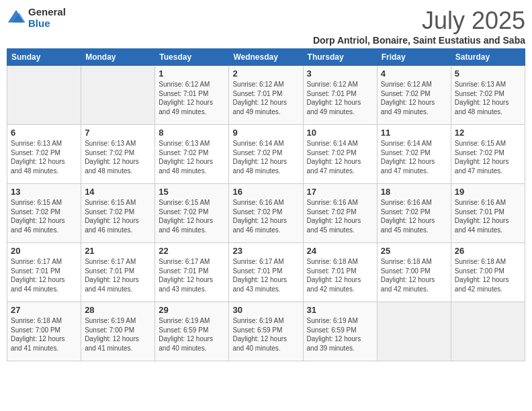 The image size is (532, 411). I want to click on day-info: Sunrise: 6:12 AM Sunset: 7:02 PM Dayligh…, so click(414, 98).